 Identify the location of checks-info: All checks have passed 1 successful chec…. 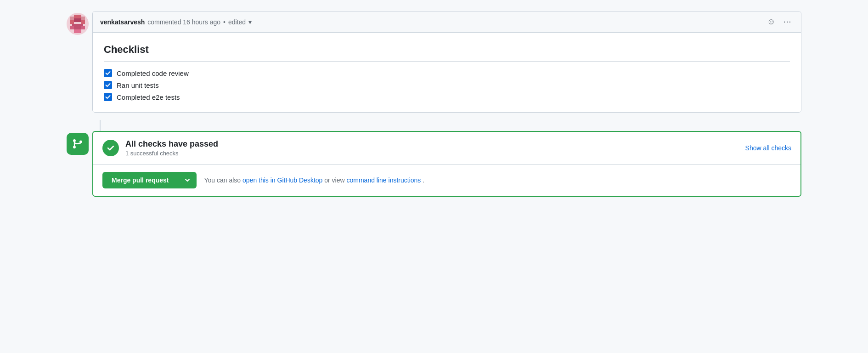
(172, 148).